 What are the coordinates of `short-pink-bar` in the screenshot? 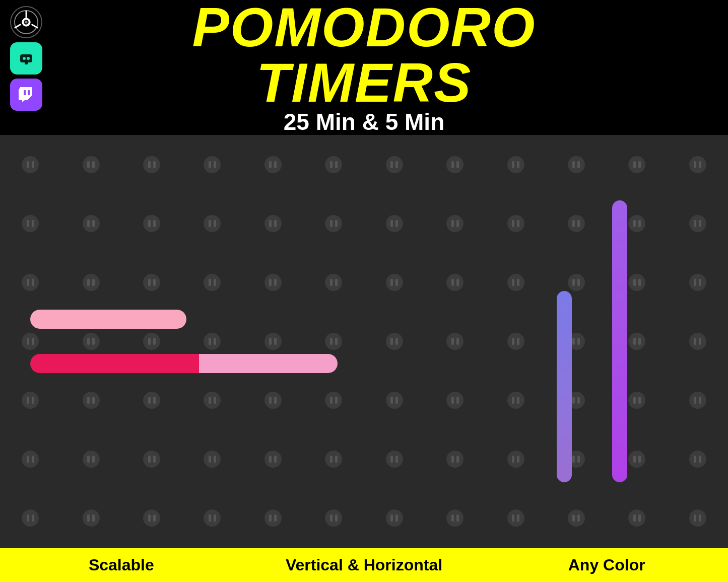 It's located at (108, 319).